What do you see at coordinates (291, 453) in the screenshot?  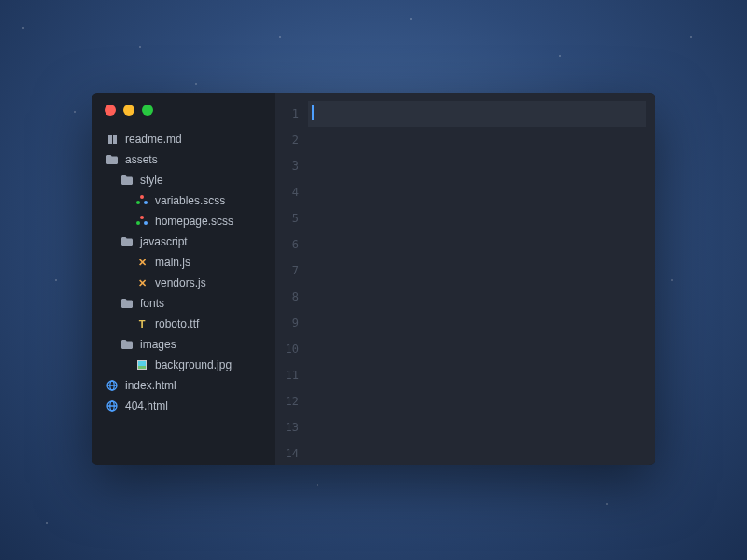 I see `line-number: 14` at bounding box center [291, 453].